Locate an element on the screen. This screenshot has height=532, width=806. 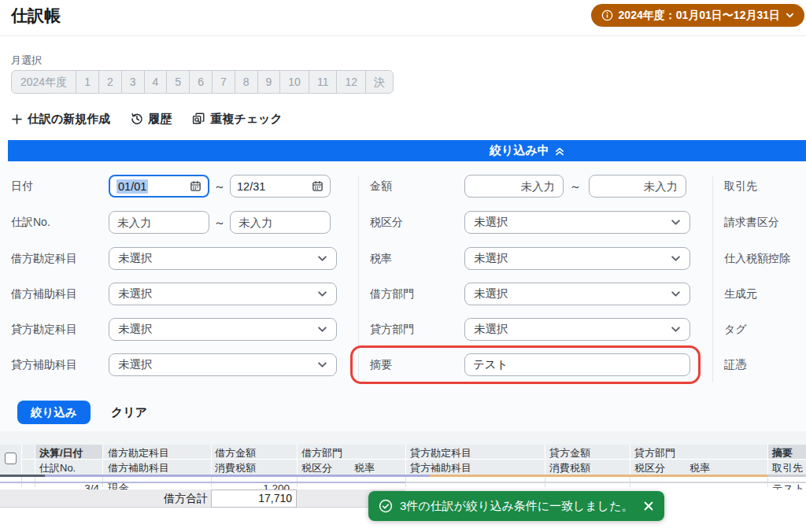
header-closing-date: 決算/日付 is located at coordinates (61, 453).